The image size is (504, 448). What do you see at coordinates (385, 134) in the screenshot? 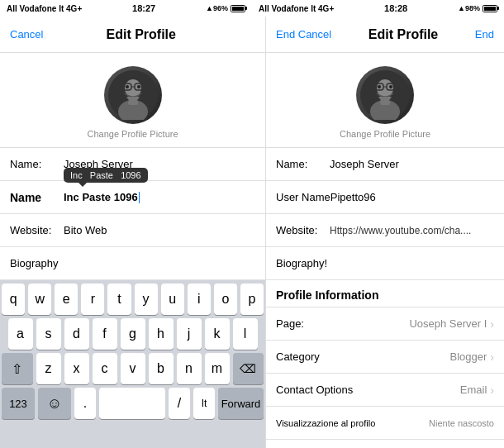
I see `right-change-pic-label: Change Profile Picture` at bounding box center [385, 134].